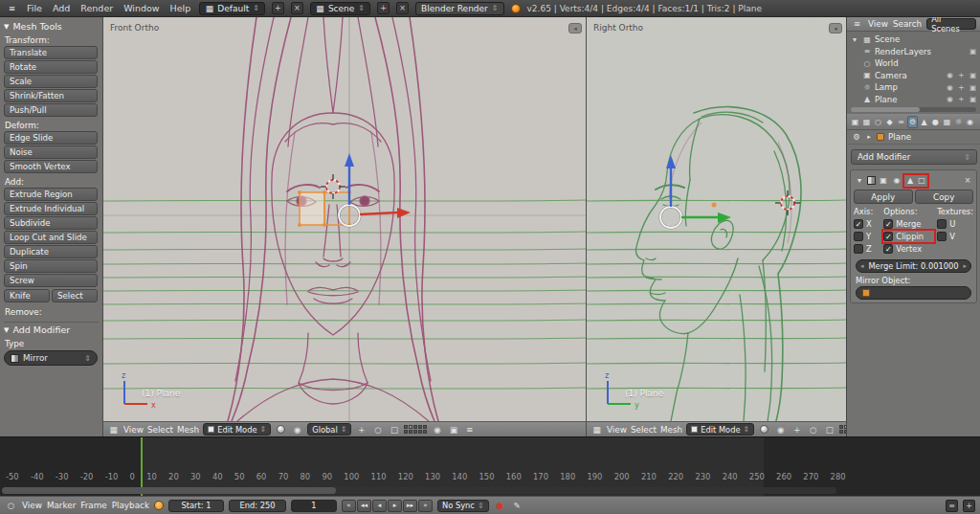 Image resolution: width=980 pixels, height=514 pixels. What do you see at coordinates (945, 197) in the screenshot?
I see `copy-button: Copy` at bounding box center [945, 197].